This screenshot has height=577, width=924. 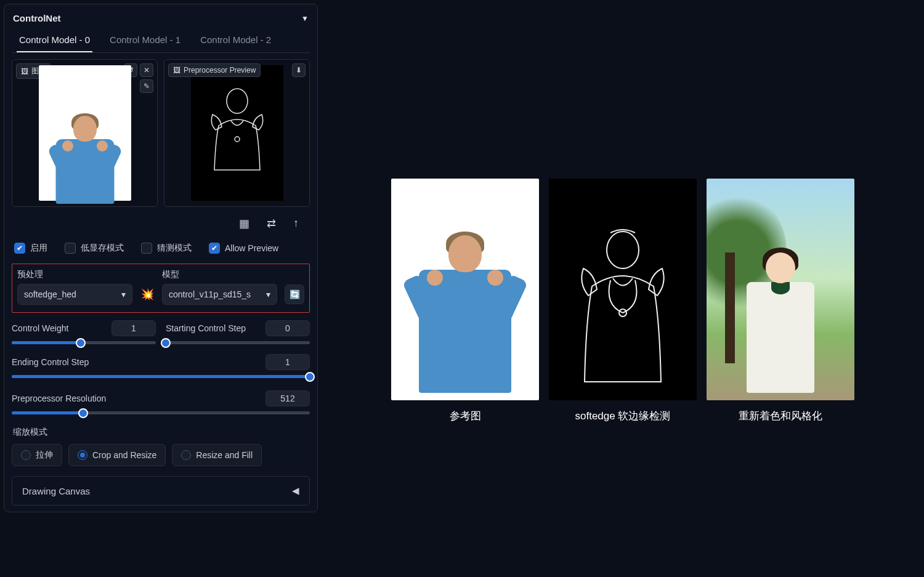 I want to click on tabs: Control Model - 0 Control Model - 1 Cont…, so click(x=161, y=41).